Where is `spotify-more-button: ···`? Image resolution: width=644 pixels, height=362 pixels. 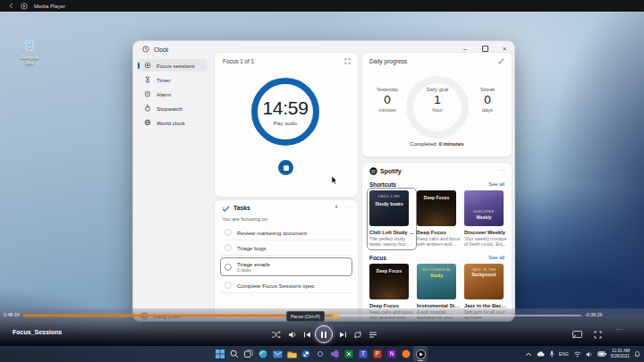
spotify-more-button: ··· is located at coordinates (503, 170).